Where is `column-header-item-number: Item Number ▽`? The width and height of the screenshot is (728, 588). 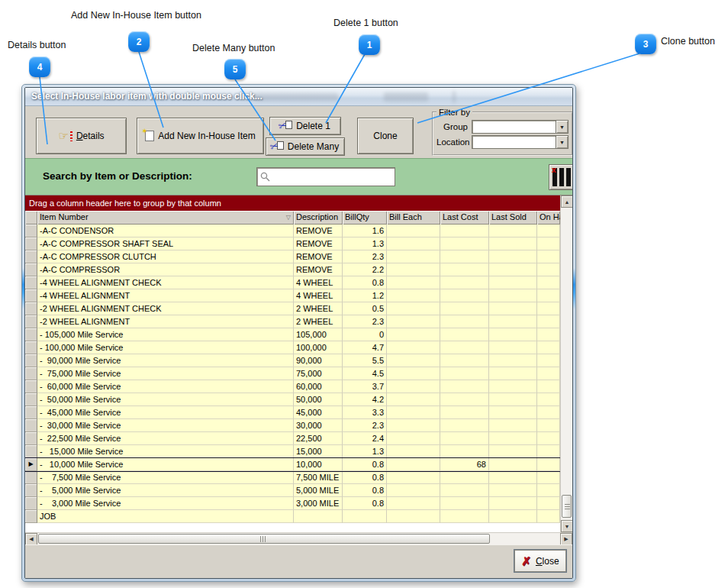
column-header-item-number: Item Number ▽ is located at coordinates (166, 218).